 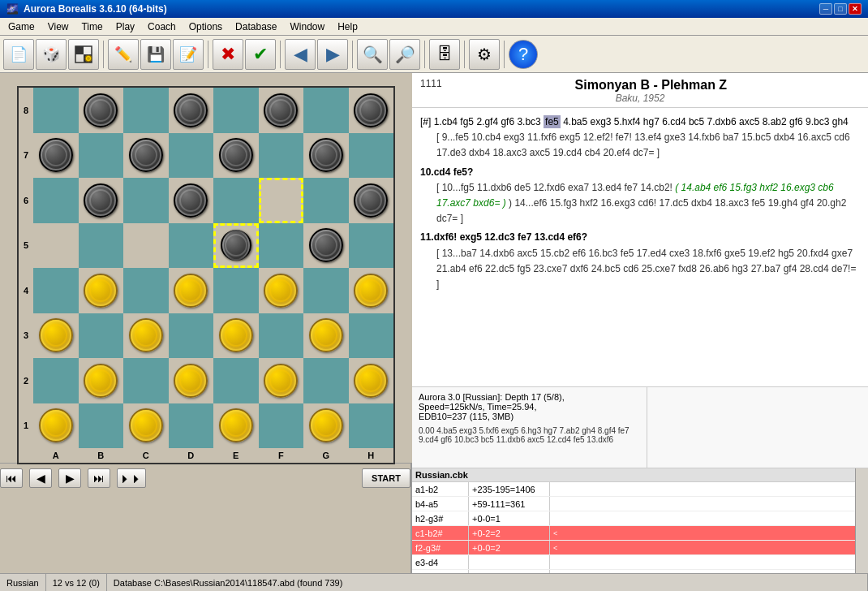 What do you see at coordinates (634, 563) in the screenshot?
I see `opening-row-5: e3-d4` at bounding box center [634, 563].